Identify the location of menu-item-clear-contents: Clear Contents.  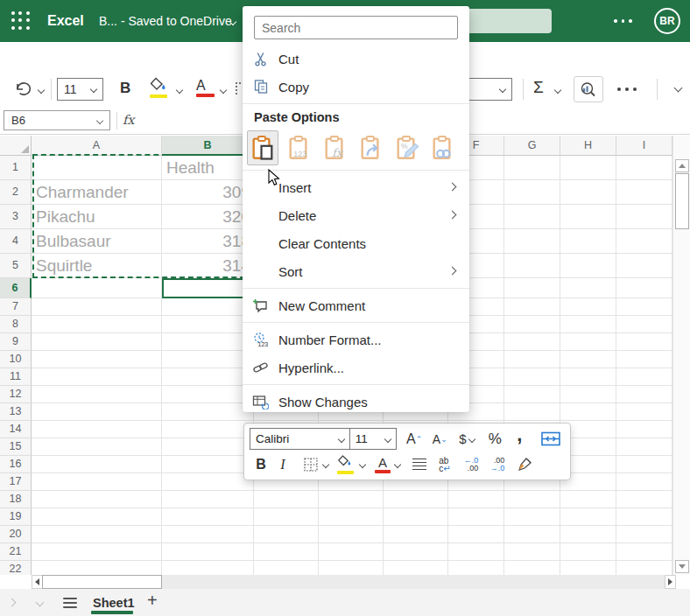
(356, 243).